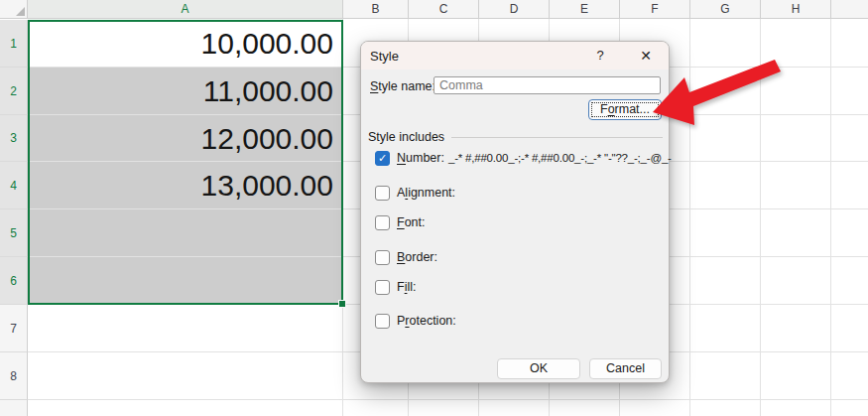 The image size is (868, 416). Describe the element at coordinates (796, 10) in the screenshot. I see `column-header-h: H` at that location.